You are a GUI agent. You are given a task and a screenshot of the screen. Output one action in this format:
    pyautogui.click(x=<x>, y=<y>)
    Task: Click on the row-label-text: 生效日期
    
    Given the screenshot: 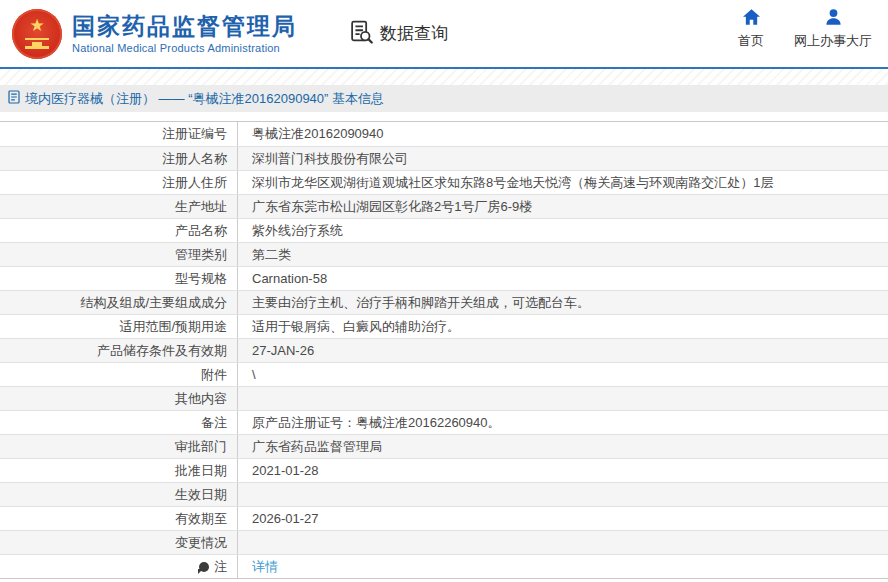 What is the action you would take?
    pyautogui.click(x=201, y=495)
    